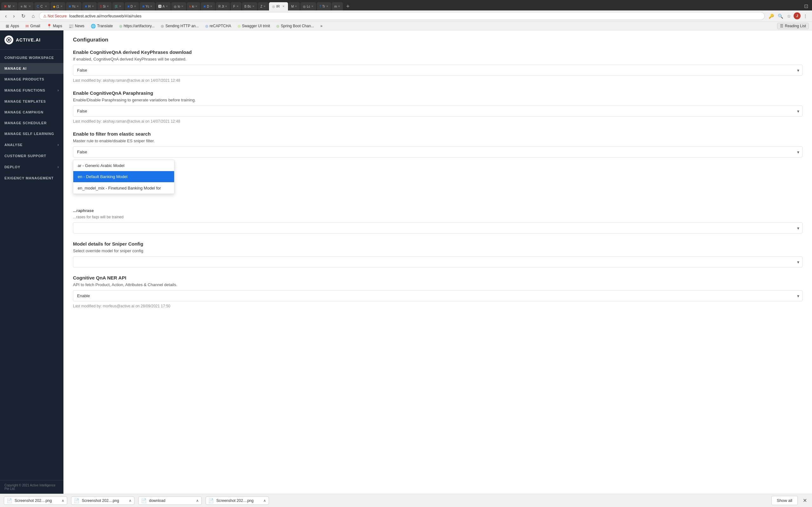 The image size is (812, 507). Describe the element at coordinates (438, 70) in the screenshot. I see `keyphrases-select: False True` at that location.